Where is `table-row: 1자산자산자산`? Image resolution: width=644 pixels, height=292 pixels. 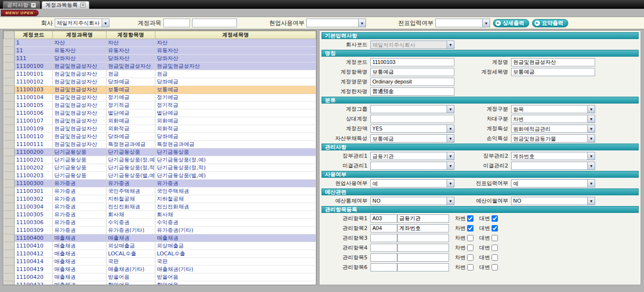 table-row: 1자산자산자산 is located at coordinates (160, 43).